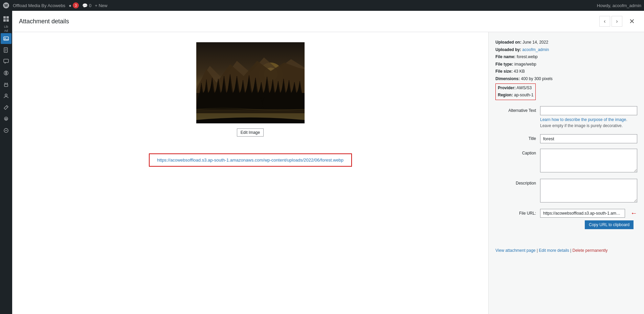 The image size is (644, 314). I want to click on attachment-image, so click(250, 83).